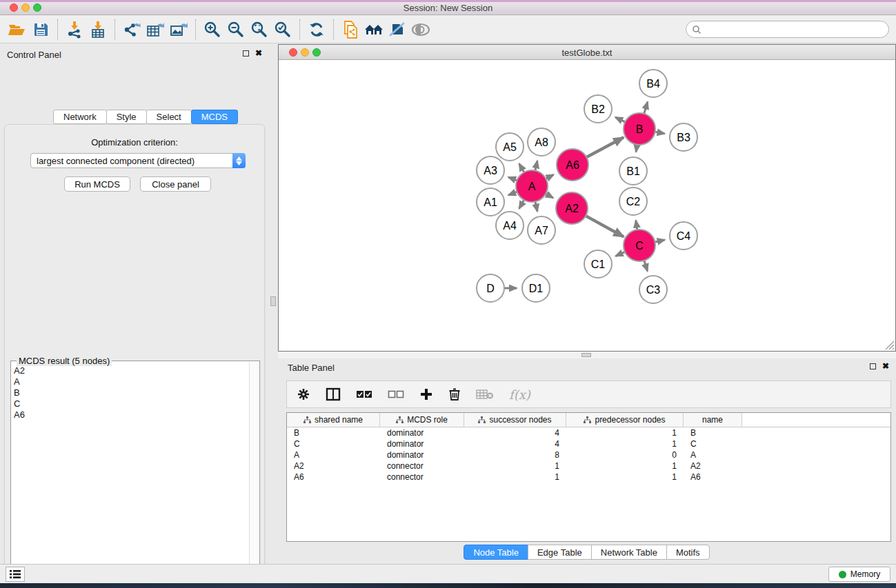 This screenshot has width=896, height=588. What do you see at coordinates (490, 288) in the screenshot?
I see `node-D: D` at bounding box center [490, 288].